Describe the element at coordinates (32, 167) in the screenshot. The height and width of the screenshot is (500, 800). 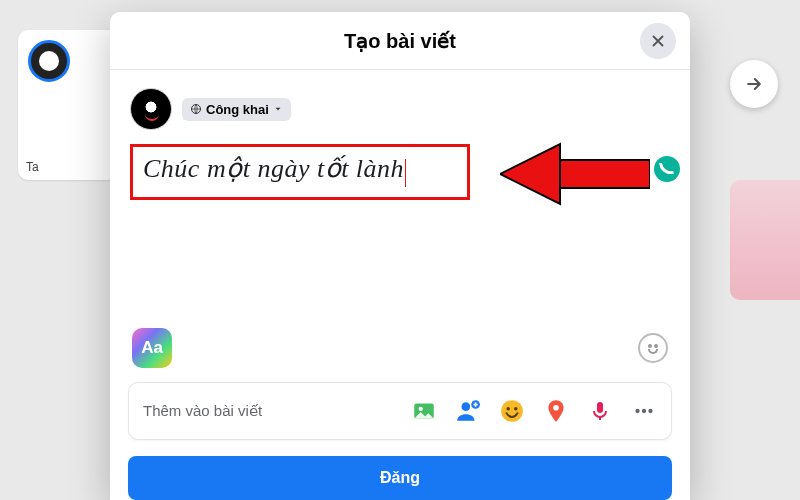
I see `story-label: Ta` at that location.